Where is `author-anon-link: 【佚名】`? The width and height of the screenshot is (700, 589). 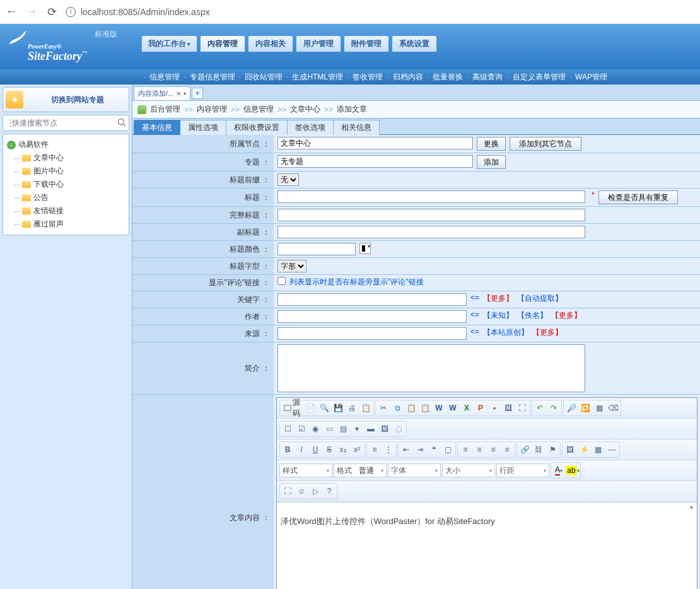
author-anon-link: 【佚名】 is located at coordinates (532, 315).